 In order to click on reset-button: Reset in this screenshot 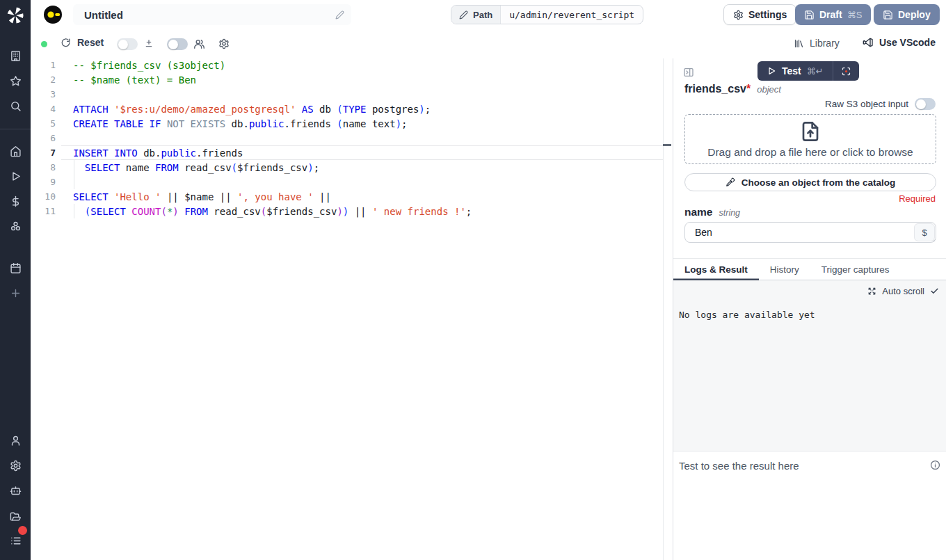, I will do `click(82, 42)`.